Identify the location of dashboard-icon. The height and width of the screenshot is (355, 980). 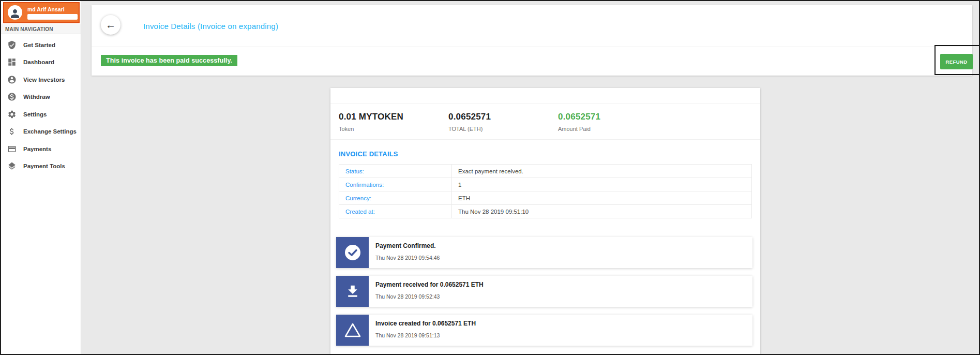
(12, 62).